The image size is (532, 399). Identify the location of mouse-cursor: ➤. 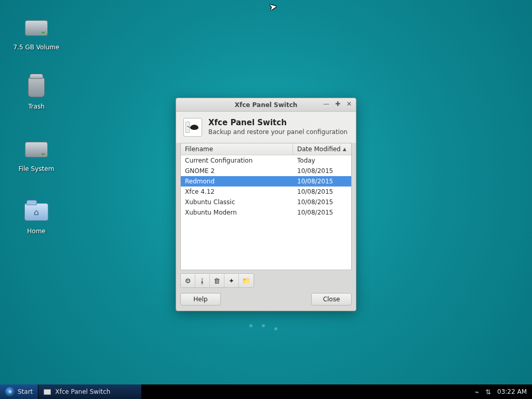
(273, 6).